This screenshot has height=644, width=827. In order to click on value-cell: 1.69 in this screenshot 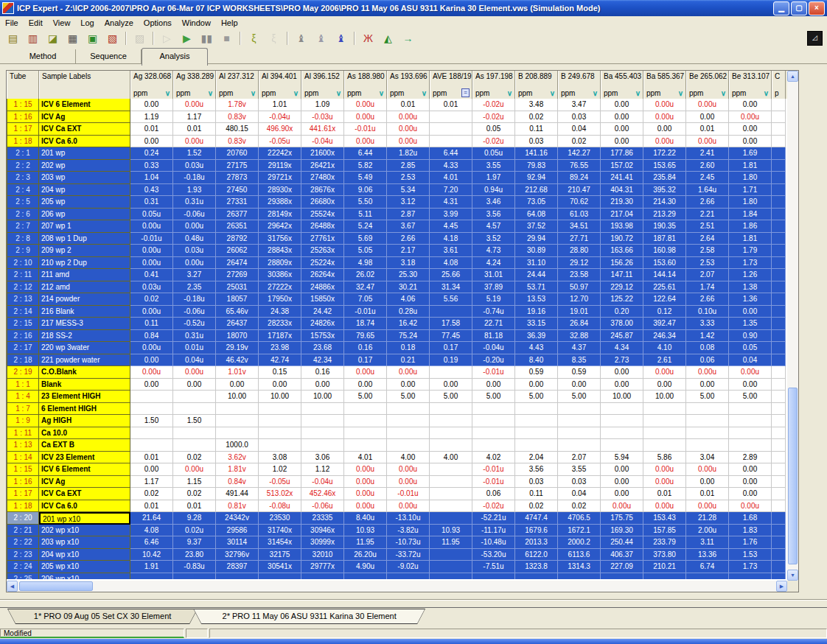, I will do `click(750, 153)`.